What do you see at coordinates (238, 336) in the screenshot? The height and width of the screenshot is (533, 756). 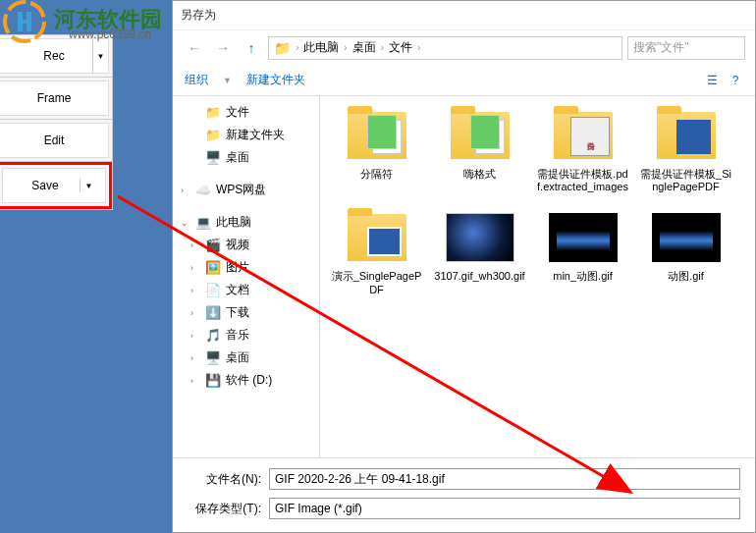 I see `tree-label: 音乐` at bounding box center [238, 336].